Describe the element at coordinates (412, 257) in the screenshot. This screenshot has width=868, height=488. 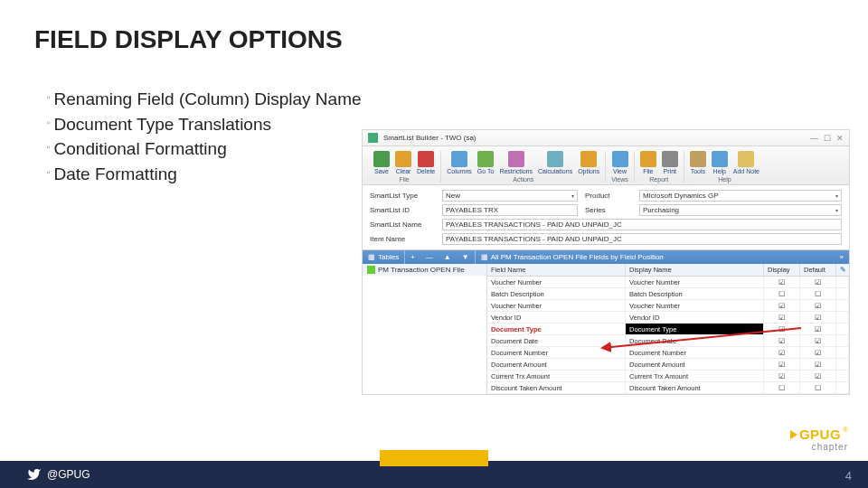
I see `add-button: +` at that location.